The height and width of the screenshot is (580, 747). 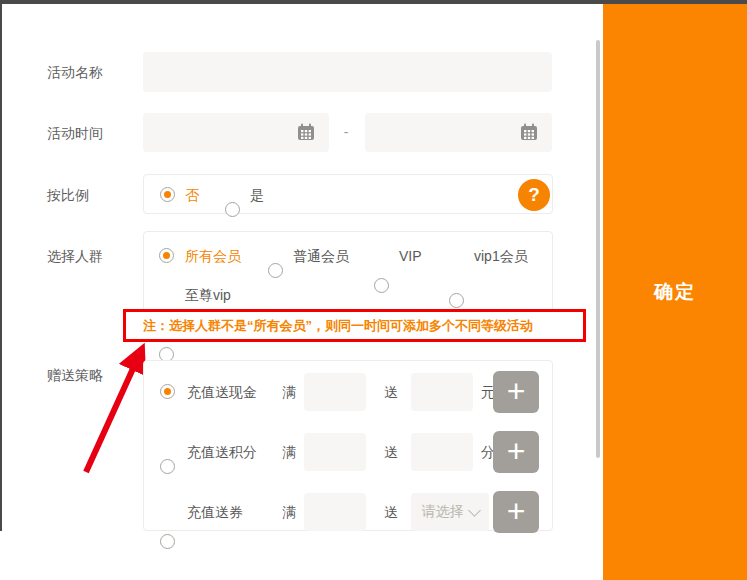 What do you see at coordinates (675, 292) in the screenshot?
I see `confirm-button: 确定` at bounding box center [675, 292].